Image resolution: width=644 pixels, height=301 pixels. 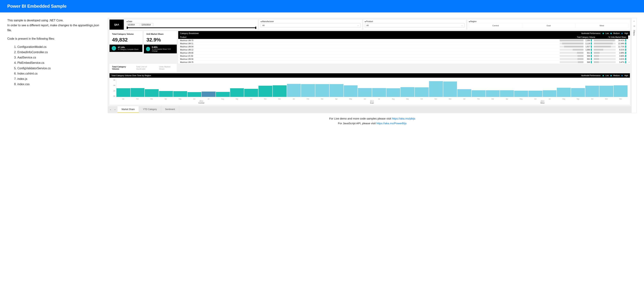 What do you see at coordinates (370, 99) in the screenshot?
I see `x-axis-months: JanFebMarAprMayJunJulAugSepOctNovDecJanF…` at bounding box center [370, 99].